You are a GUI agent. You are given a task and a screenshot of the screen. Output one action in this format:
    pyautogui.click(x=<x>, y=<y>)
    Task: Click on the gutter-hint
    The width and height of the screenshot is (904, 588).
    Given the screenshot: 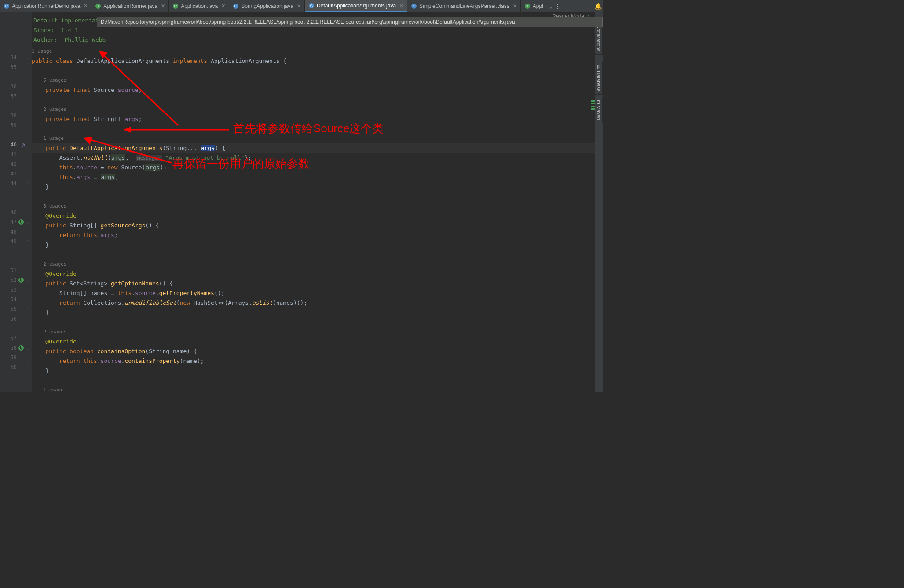 What is the action you would take?
    pyautogui.click(x=13, y=48)
    